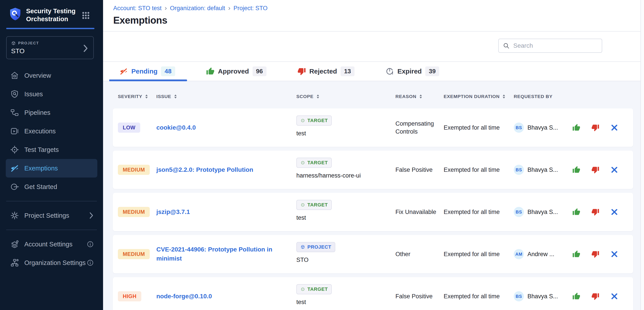  I want to click on scope-name: test, so click(301, 302).